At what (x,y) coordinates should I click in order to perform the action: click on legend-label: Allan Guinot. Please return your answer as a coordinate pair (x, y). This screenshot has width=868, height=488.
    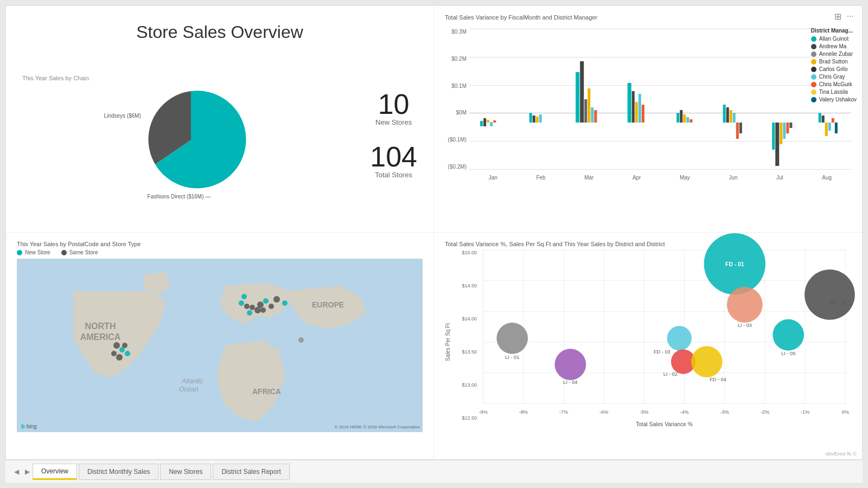
    Looking at the image, I should click on (834, 39).